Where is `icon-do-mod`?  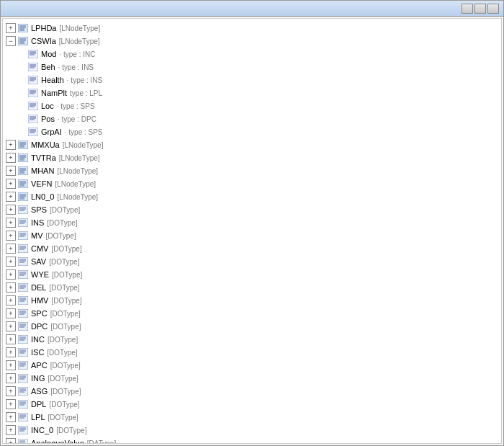 icon-do-mod is located at coordinates (33, 54).